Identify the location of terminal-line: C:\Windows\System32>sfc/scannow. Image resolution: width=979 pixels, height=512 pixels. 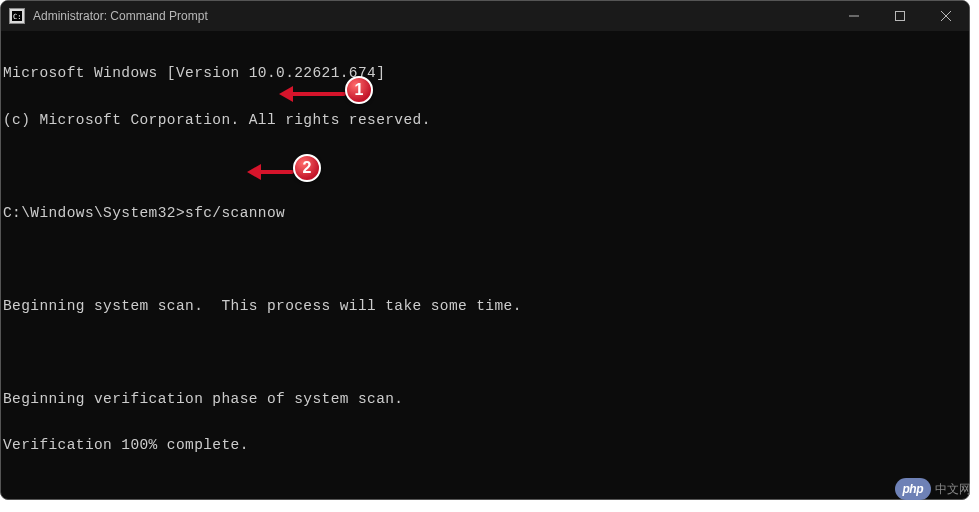
(485, 214).